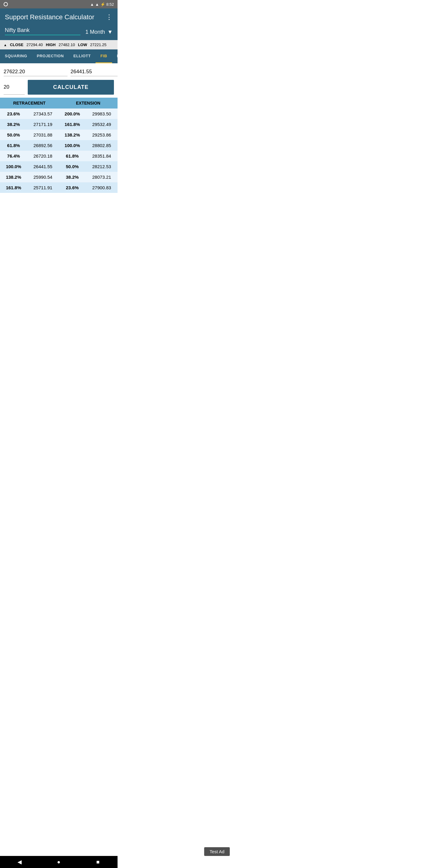 This screenshot has height=868, width=434. What do you see at coordinates (43, 146) in the screenshot?
I see `ret-val: 26892.56` at bounding box center [43, 146].